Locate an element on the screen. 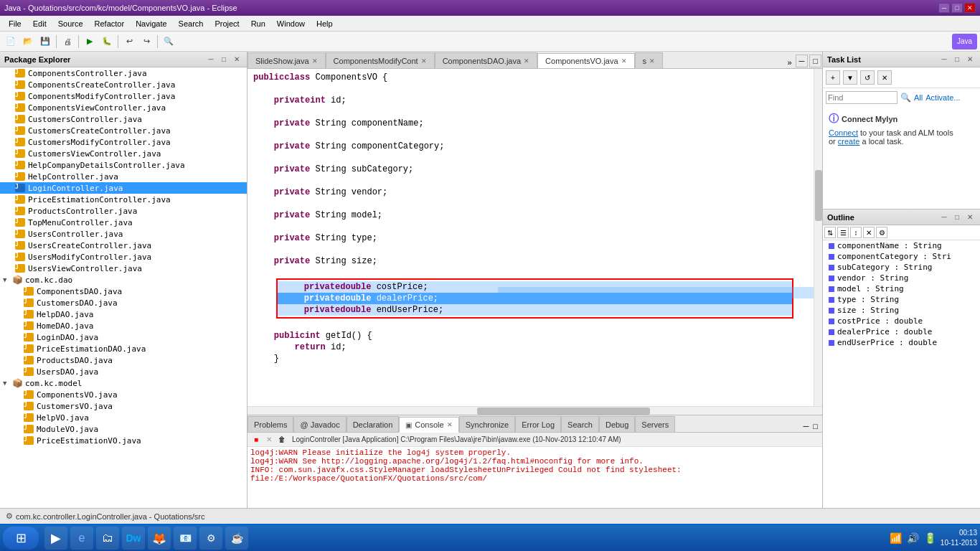  minimize-outline-button: ─ is located at coordinates (944, 217).